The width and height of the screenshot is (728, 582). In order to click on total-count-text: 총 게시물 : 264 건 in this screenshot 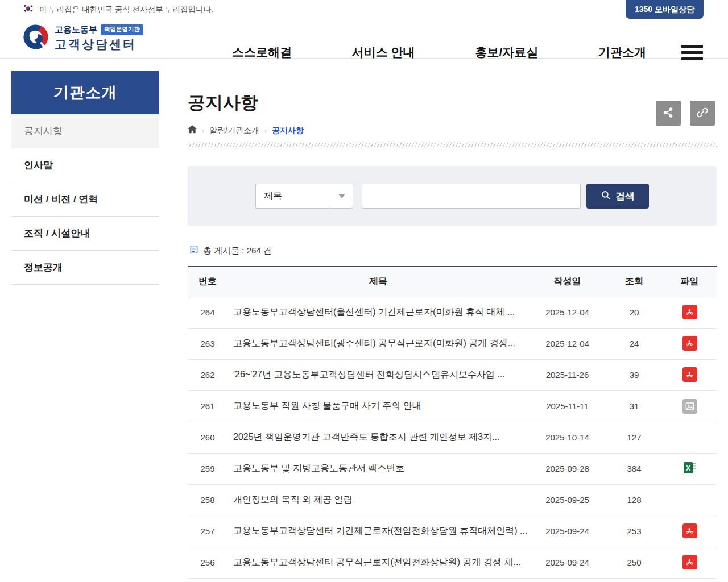, I will do `click(238, 251)`.